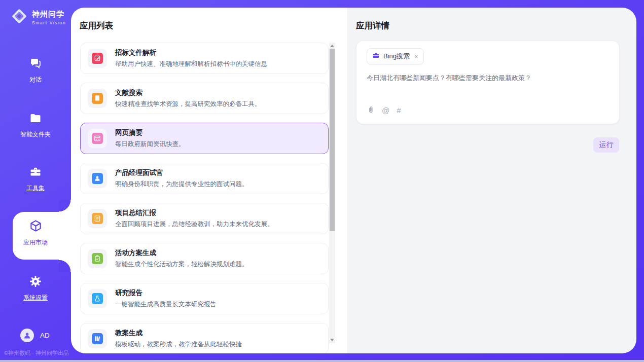 The height and width of the screenshot is (362, 644). What do you see at coordinates (35, 119) in the screenshot?
I see `folder-icon` at bounding box center [35, 119].